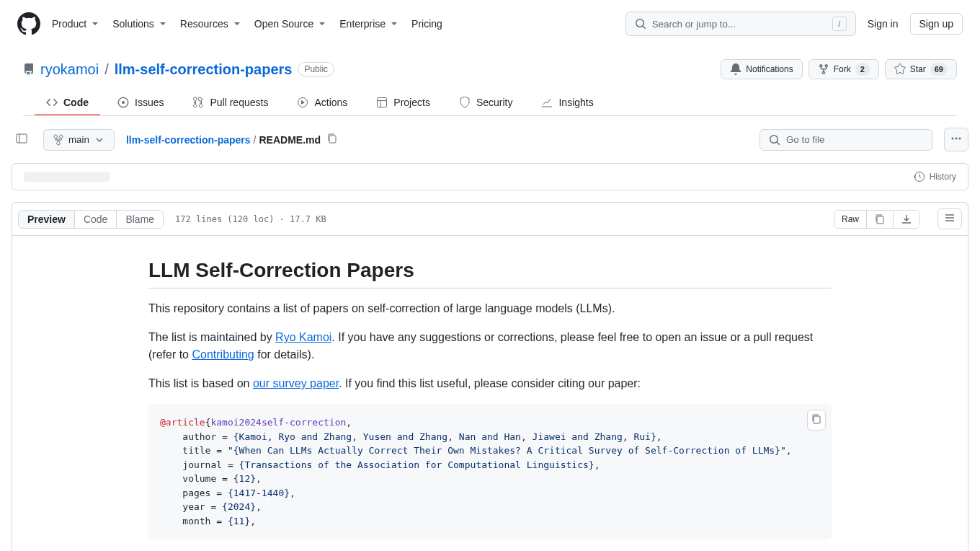 The image size is (980, 551). I want to click on tab-projects: Projects, so click(404, 103).